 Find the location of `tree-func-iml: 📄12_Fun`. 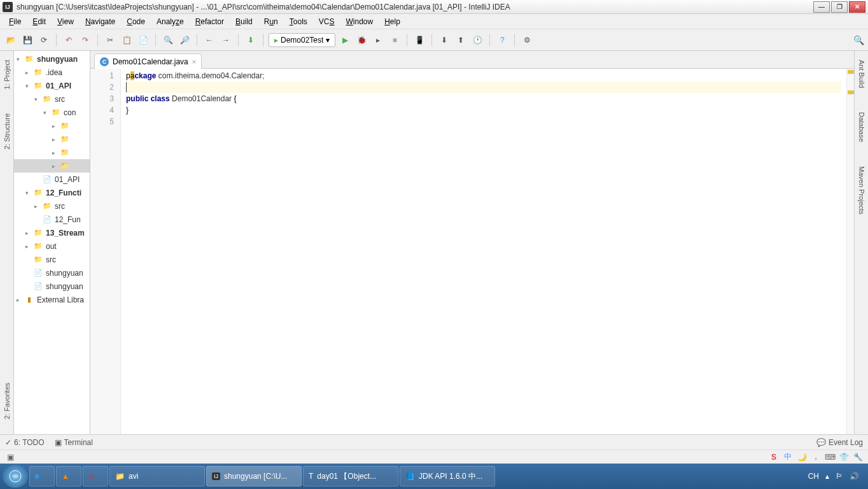

tree-func-iml: 📄12_Fun is located at coordinates (52, 219).